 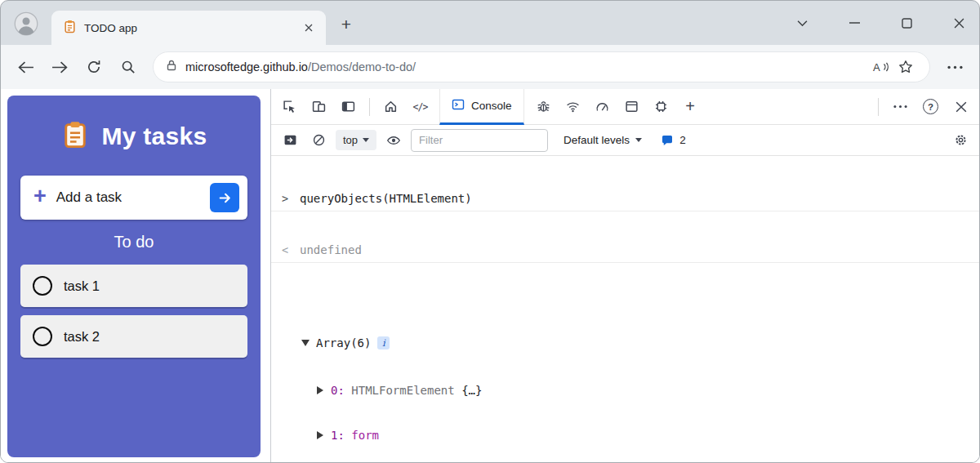 What do you see at coordinates (960, 106) in the screenshot?
I see `close-devtools-icon` at bounding box center [960, 106].